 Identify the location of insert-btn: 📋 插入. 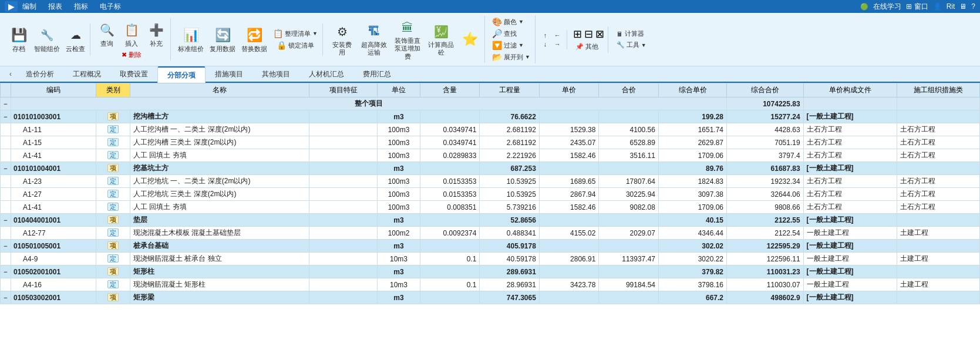
(132, 34).